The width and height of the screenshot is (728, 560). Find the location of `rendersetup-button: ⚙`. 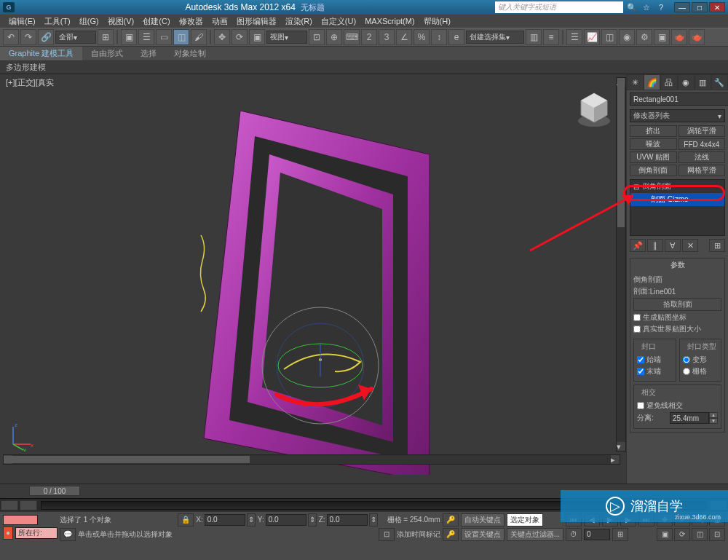

rendersetup-button: ⚙ is located at coordinates (644, 37).